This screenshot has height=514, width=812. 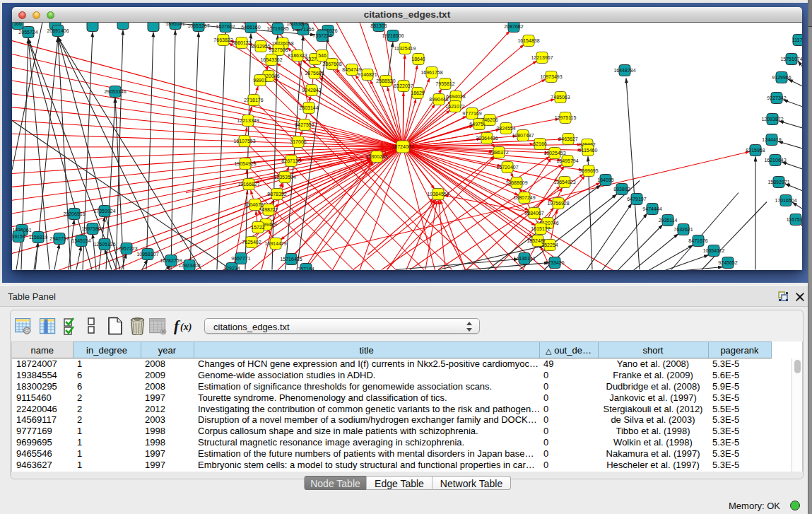 I want to click on svg-text: 10973493, so click(x=551, y=76).